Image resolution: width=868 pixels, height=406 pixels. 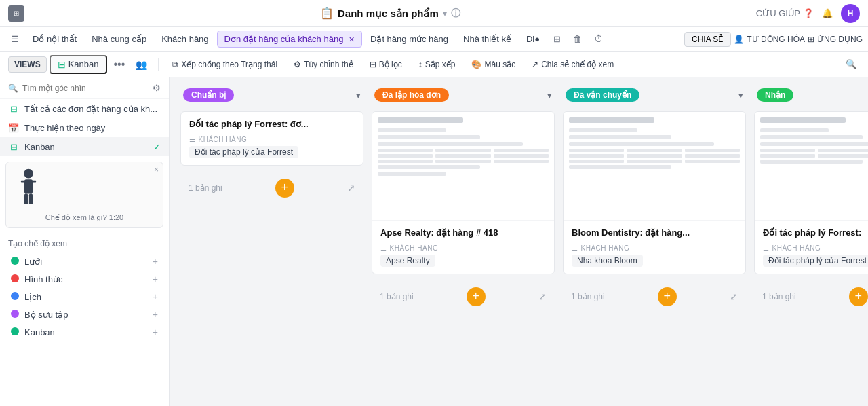 What do you see at coordinates (285, 188) in the screenshot?
I see `add-card-button-0: +` at bounding box center [285, 188].